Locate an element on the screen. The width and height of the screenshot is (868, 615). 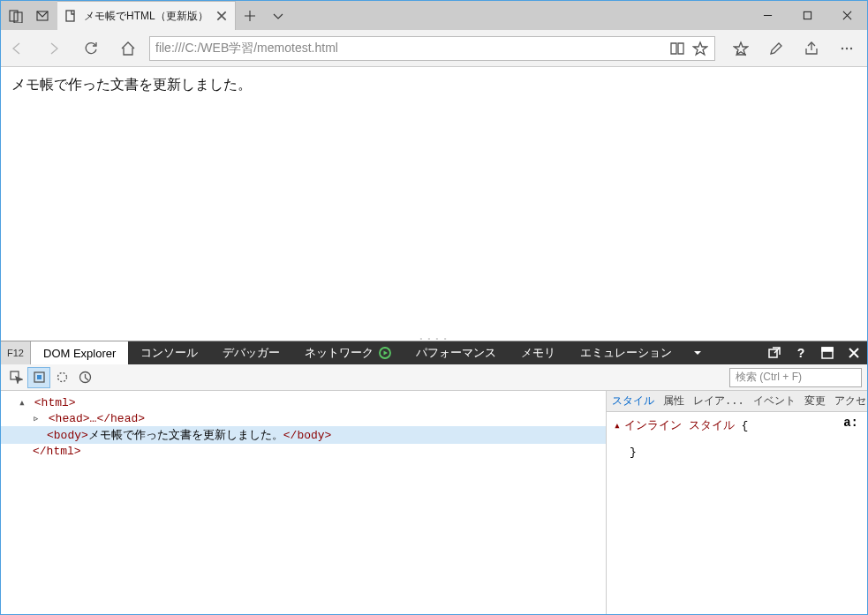
titlebar-left: メモ帳でHTML（更新版） is located at coordinates (118, 16).